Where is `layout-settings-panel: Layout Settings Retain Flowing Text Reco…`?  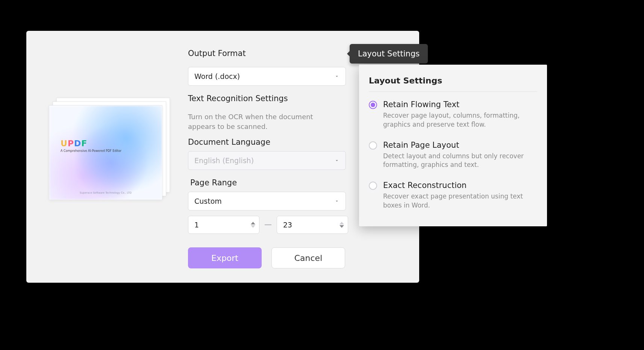
layout-settings-panel: Layout Settings Retain Flowing Text Reco… is located at coordinates (453, 145).